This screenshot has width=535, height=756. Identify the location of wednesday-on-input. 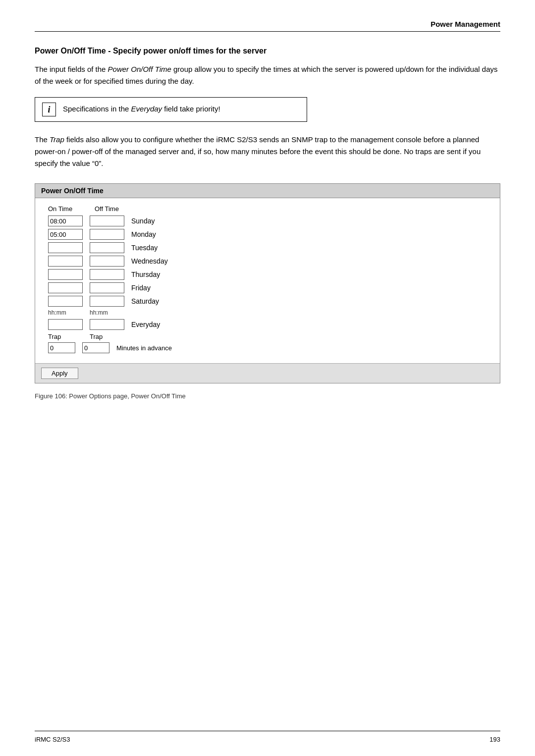
(65, 261).